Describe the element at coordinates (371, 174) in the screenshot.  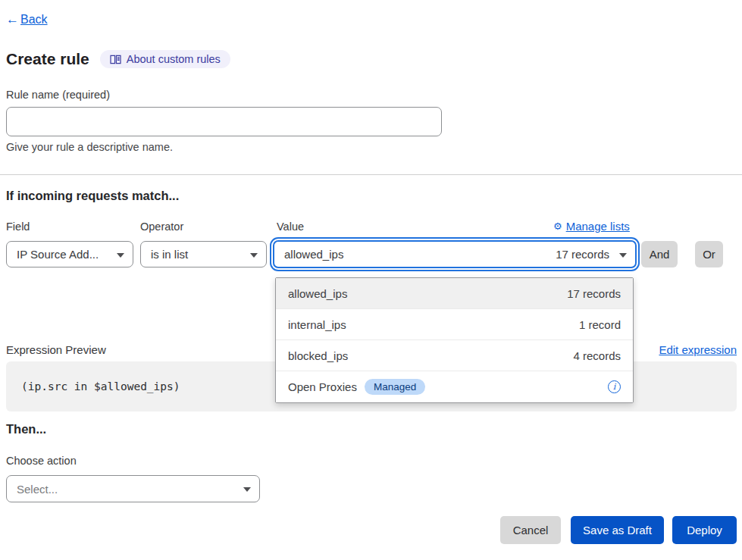
I see `section-divider` at that location.